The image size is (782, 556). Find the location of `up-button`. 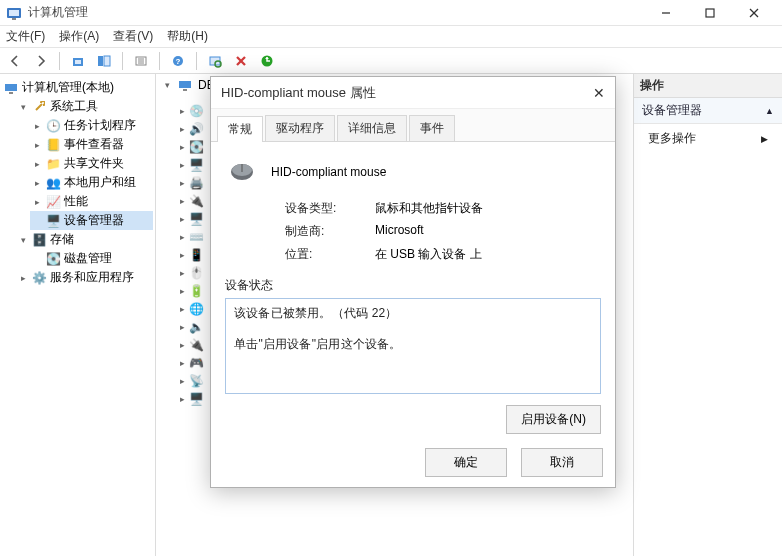

up-button is located at coordinates (78, 61).